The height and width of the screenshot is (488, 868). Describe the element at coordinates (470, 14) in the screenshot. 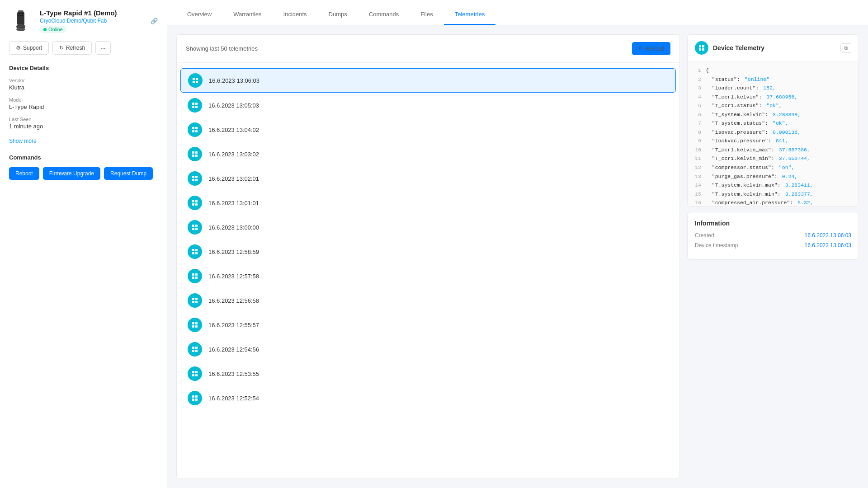

I see `tab-telemetries: Telemetries` at that location.